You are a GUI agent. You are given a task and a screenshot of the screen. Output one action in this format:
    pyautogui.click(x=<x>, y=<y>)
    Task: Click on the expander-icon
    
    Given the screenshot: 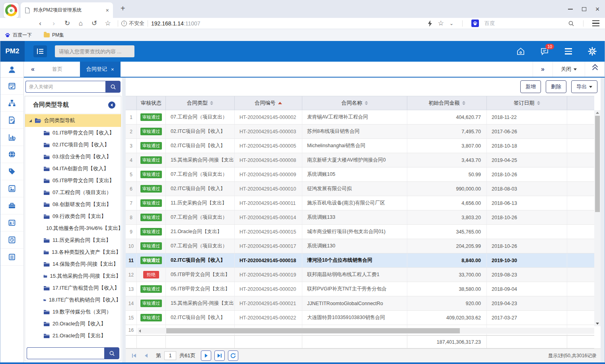 What is the action you would take?
    pyautogui.click(x=30, y=121)
    